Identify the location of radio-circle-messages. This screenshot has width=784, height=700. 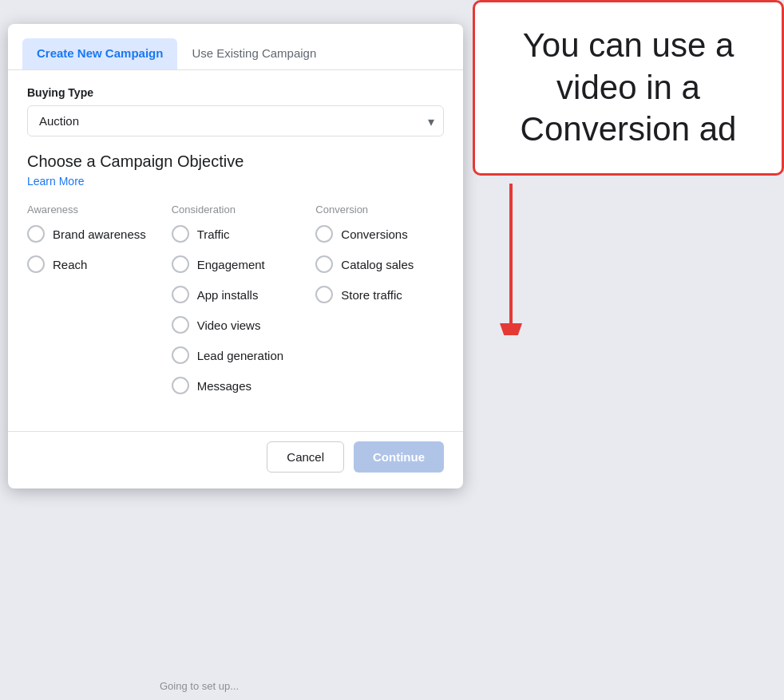
(180, 386).